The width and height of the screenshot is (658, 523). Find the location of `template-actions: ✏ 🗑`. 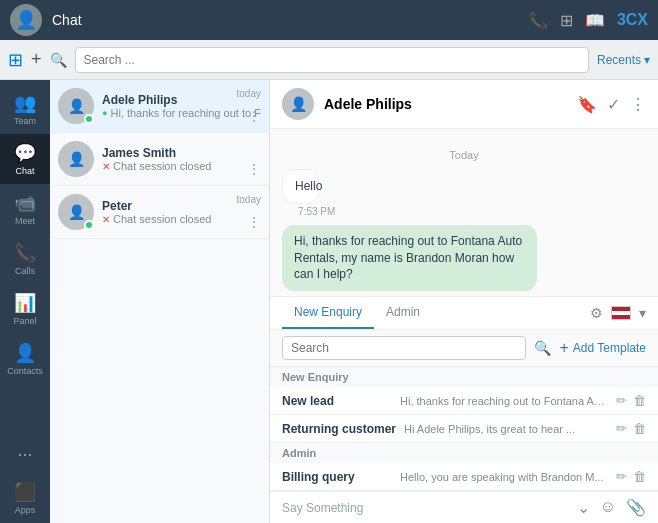

template-actions: ✏ 🗑 is located at coordinates (631, 476).